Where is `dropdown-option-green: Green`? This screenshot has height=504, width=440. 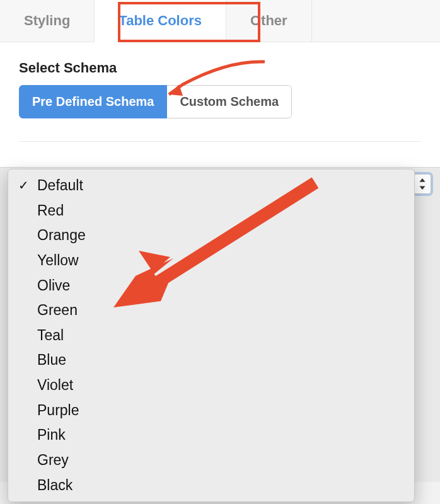
dropdown-option-green: Green is located at coordinates (211, 311).